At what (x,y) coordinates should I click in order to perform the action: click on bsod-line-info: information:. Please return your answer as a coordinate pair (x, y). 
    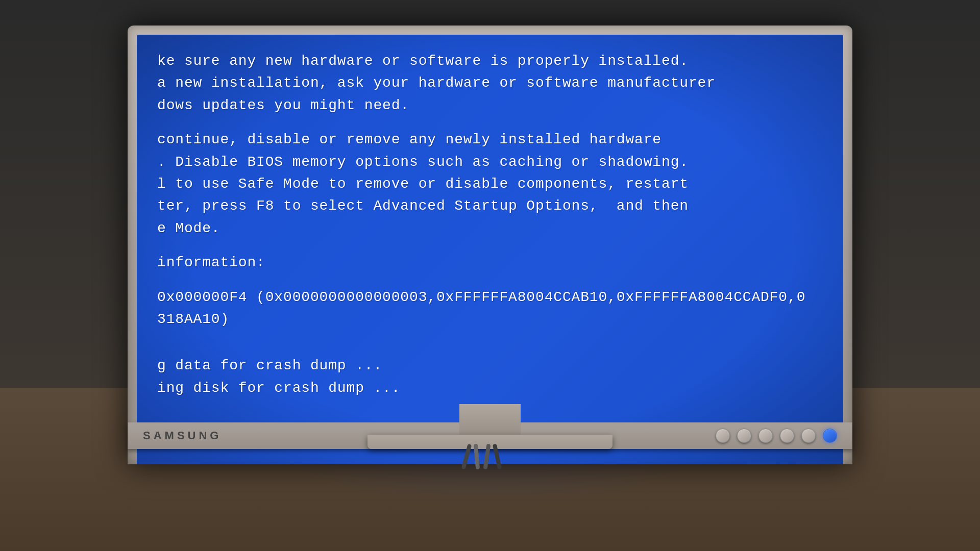
    Looking at the image, I should click on (490, 262).